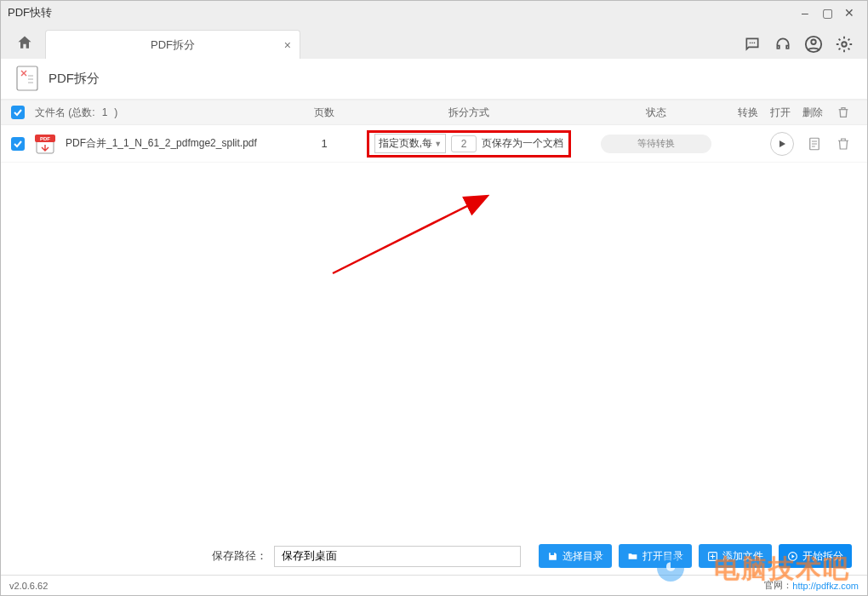 The image size is (868, 596). What do you see at coordinates (410, 143) in the screenshot?
I see `split-mode-select: 指定页数,每▼` at bounding box center [410, 143].